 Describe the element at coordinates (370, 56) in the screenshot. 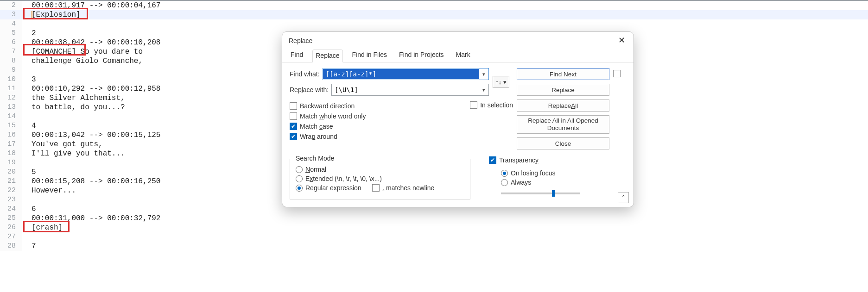

I see `tab-find-in-files: Find in Files` at that location.